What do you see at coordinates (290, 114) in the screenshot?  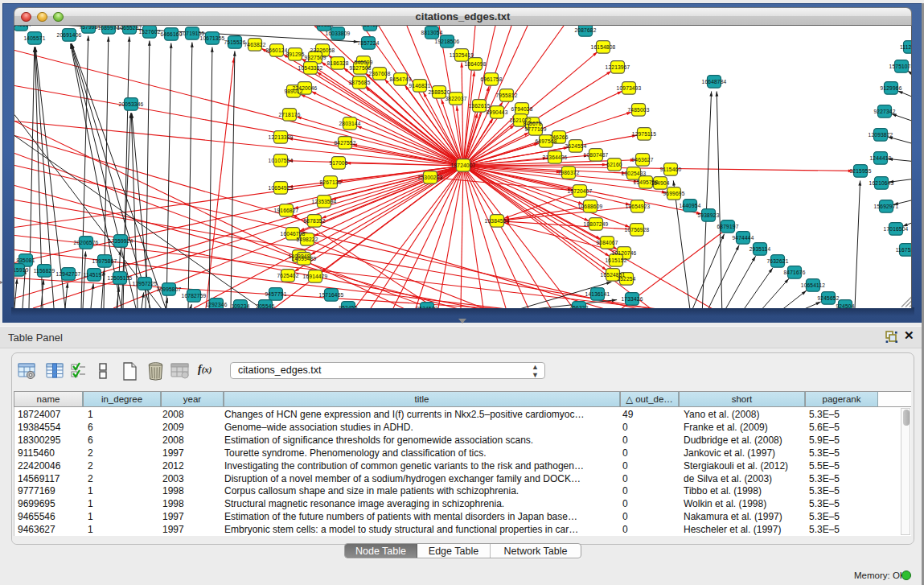 I see `svg-text: 2718176` at bounding box center [290, 114].